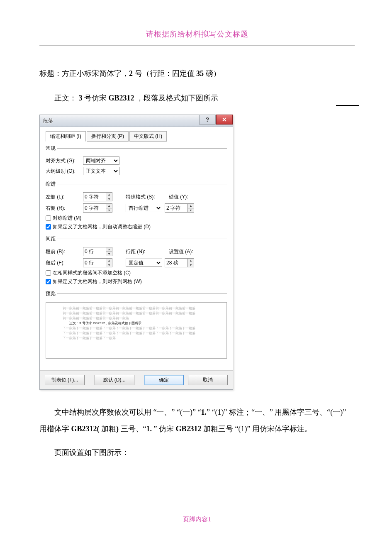  I want to click on group-indent: 缩进 左侧 (L): ▲▼ 特殊格式 (S): 磅值 (Y): 右侧 (R):, so click(136, 206).